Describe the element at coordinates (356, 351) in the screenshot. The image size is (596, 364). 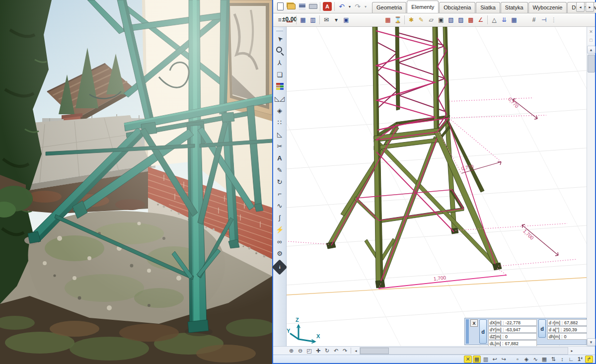
I see `hscroll-left-icon: ◂` at that location.